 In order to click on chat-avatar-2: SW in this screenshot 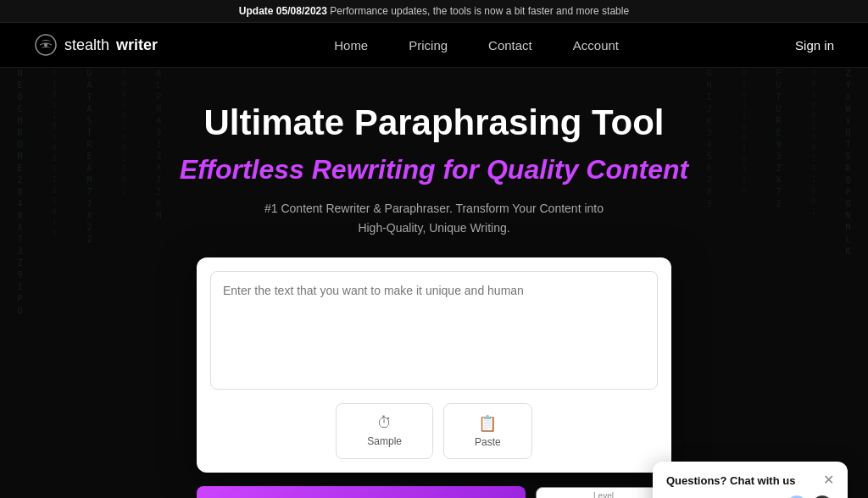, I will do `click(822, 496)`.